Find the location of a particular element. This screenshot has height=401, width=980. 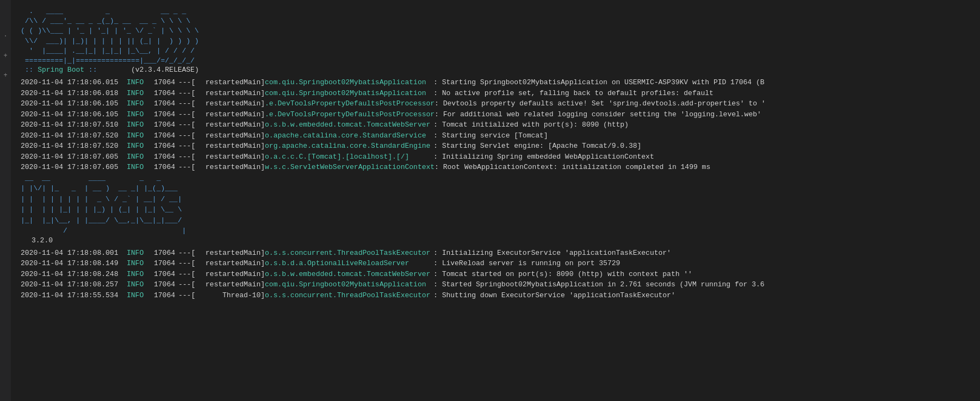

spring-boot-version-line: :: Spring Boot :: (v2.3.4.RELEASE) is located at coordinates (499, 70).